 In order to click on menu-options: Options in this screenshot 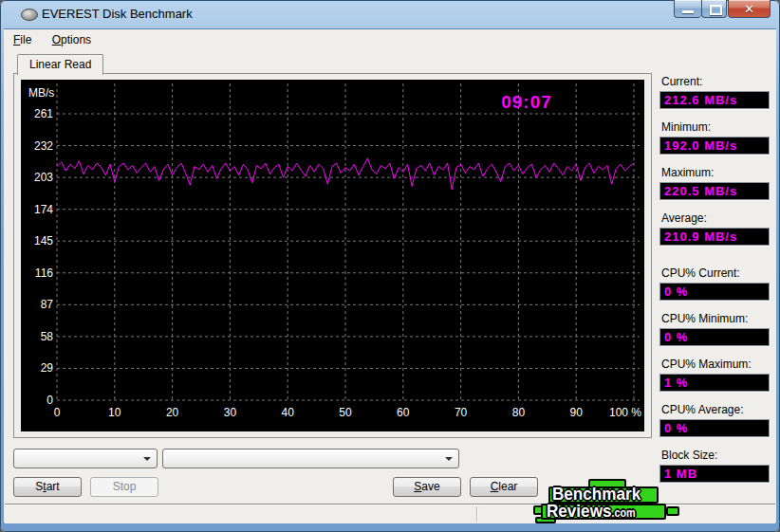, I will do `click(72, 40)`.